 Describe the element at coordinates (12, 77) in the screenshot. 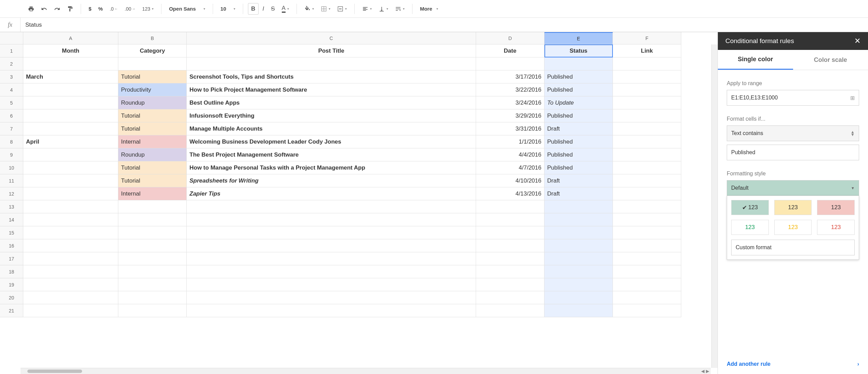

I see `row-header-3: 3` at that location.